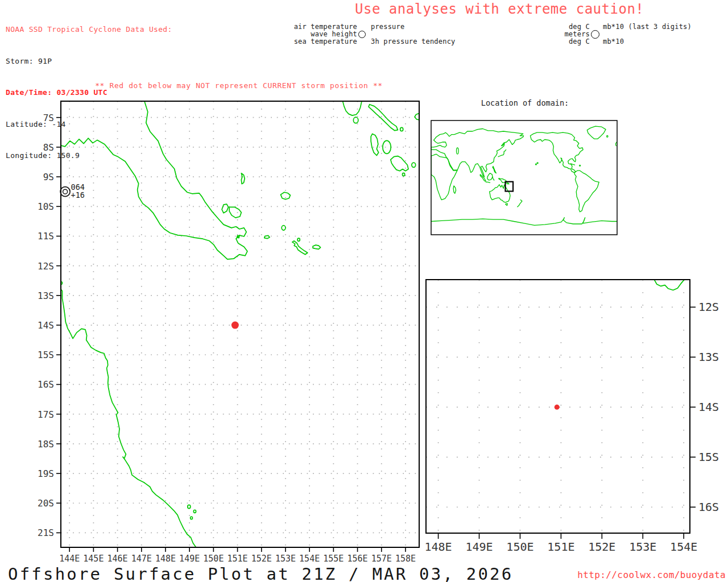 The width and height of the screenshot is (728, 582). Describe the element at coordinates (46, 474) in the screenshot. I see `y-tick-label: 19S` at that location.